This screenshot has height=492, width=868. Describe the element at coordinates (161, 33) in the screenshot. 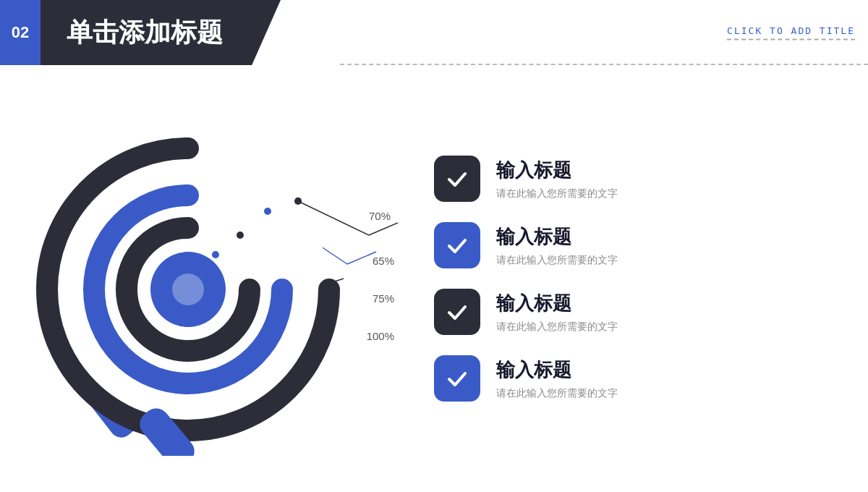

I see `header-title-block: 单击添加标题` at that location.